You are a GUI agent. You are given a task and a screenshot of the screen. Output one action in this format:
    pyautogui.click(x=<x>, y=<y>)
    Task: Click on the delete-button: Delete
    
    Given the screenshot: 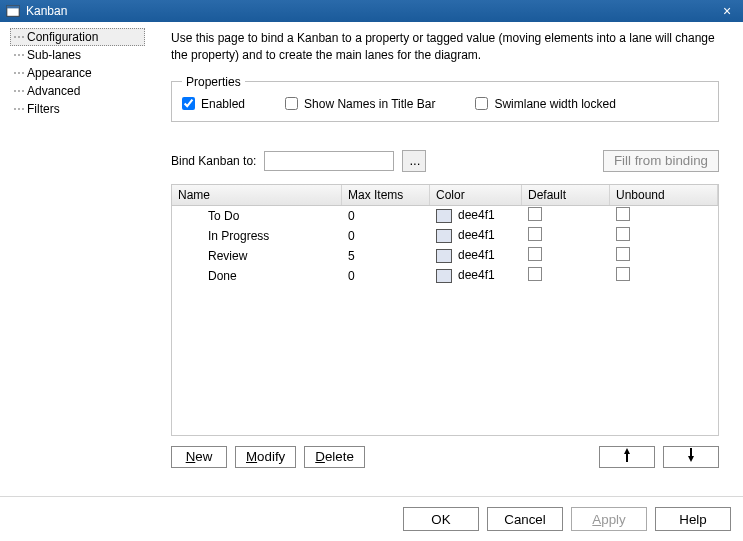 What is the action you would take?
    pyautogui.click(x=334, y=457)
    